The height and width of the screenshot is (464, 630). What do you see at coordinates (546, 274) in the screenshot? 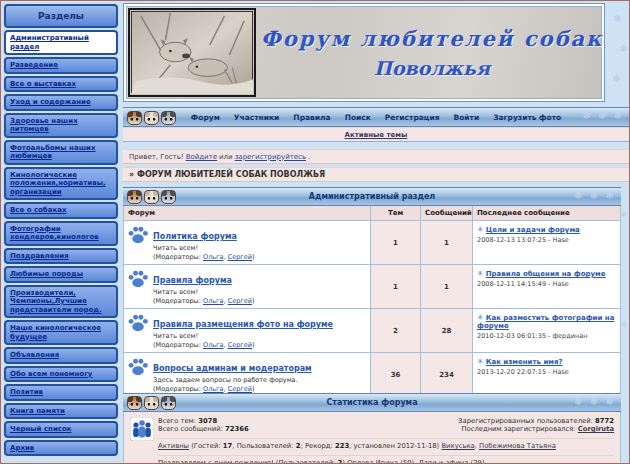
I see `last-post-link: Правила общения на форуме` at bounding box center [546, 274].